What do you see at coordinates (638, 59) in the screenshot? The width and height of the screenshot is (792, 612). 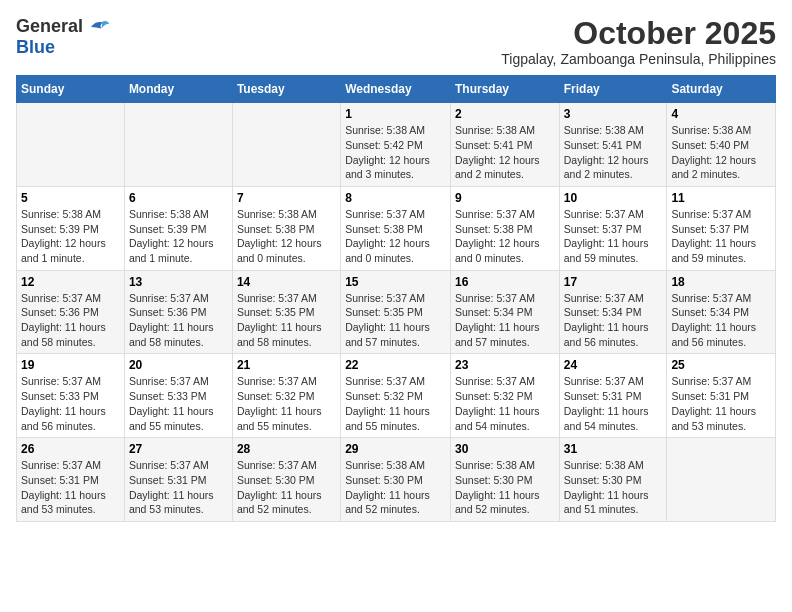 I see `page-subtitle: Tigpalay, Zamboanga Peninsula, Philippin…` at bounding box center [638, 59].